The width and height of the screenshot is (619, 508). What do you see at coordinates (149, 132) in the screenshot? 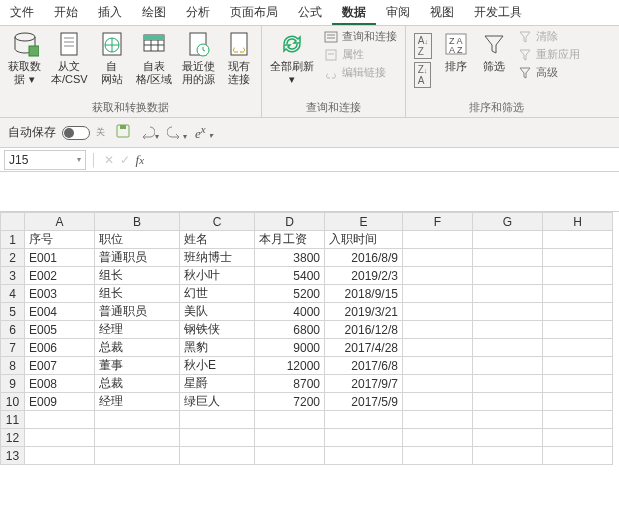
I see `undo-icon: ▾` at bounding box center [149, 132].